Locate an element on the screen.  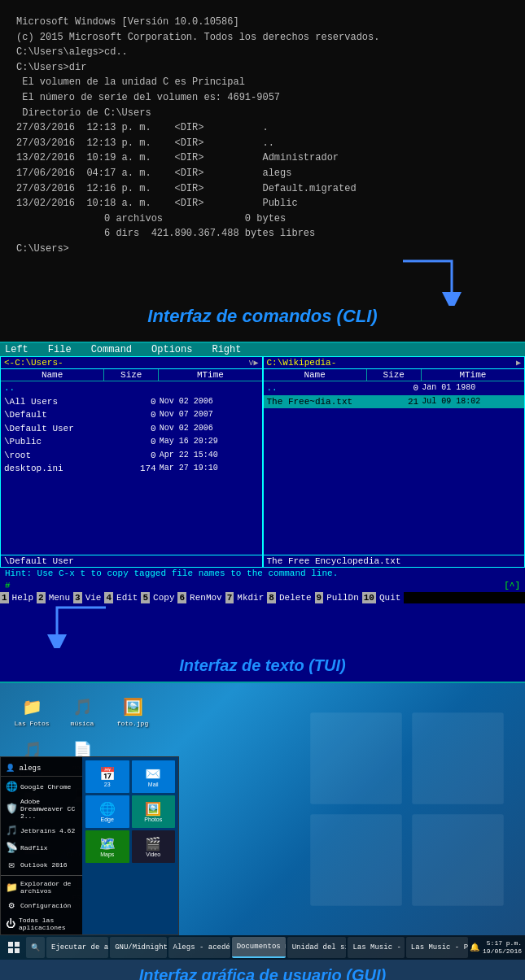
start-tile-label: 23 is located at coordinates (107, 784).